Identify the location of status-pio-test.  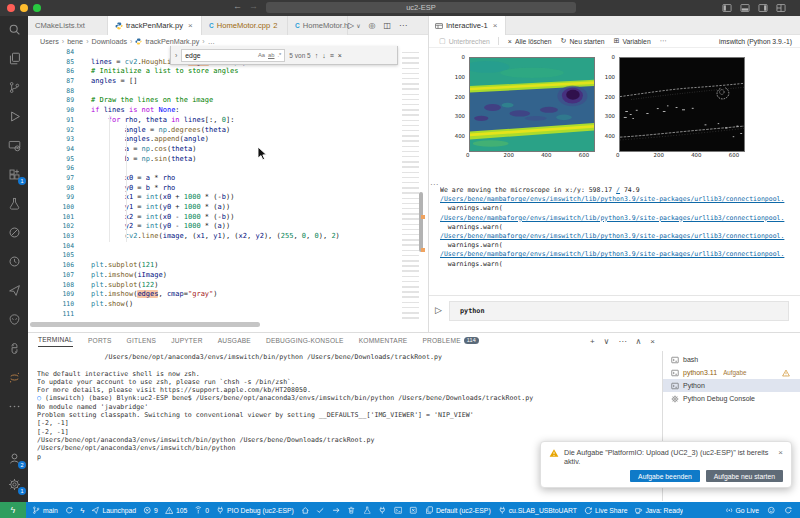
(368, 510).